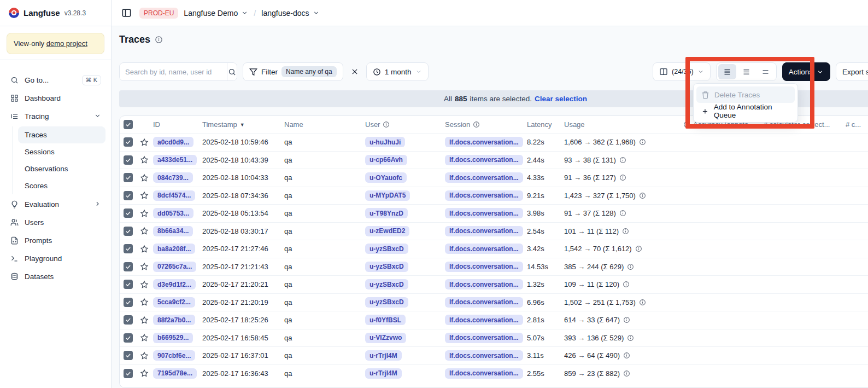  What do you see at coordinates (216, 13) in the screenshot?
I see `breadcrumb-org: Langfuse Demo` at bounding box center [216, 13].